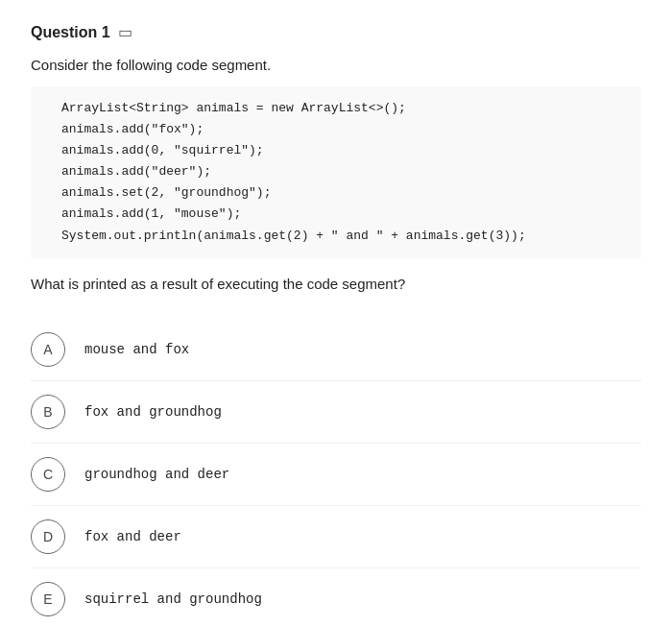  What do you see at coordinates (136, 350) in the screenshot?
I see `option-label-a: mouse and fox` at bounding box center [136, 350].